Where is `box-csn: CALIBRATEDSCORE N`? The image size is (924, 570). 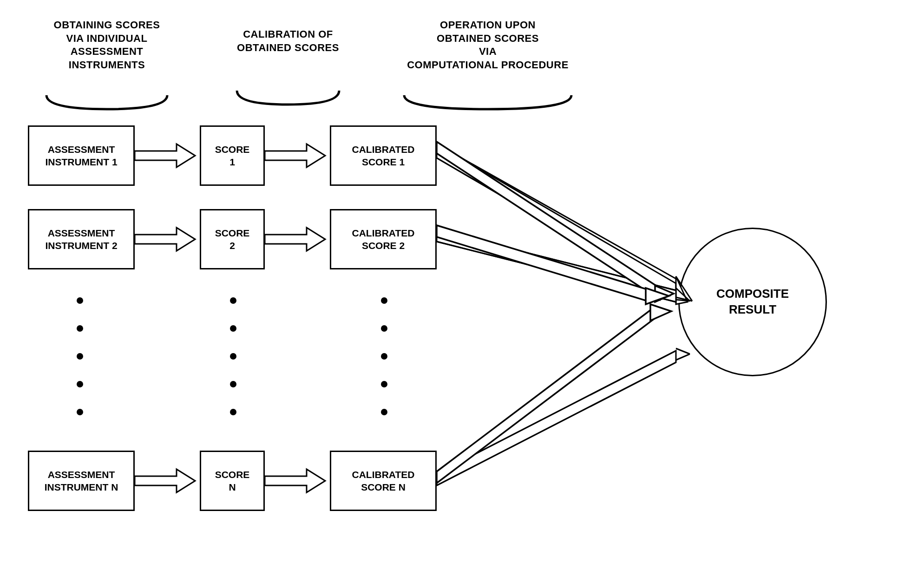
box-csn: CALIBRATEDSCORE N is located at coordinates (383, 481).